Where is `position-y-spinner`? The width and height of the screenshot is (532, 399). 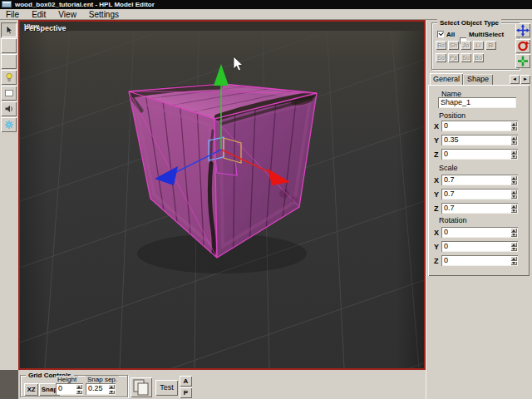
position-y-spinner is located at coordinates (514, 140).